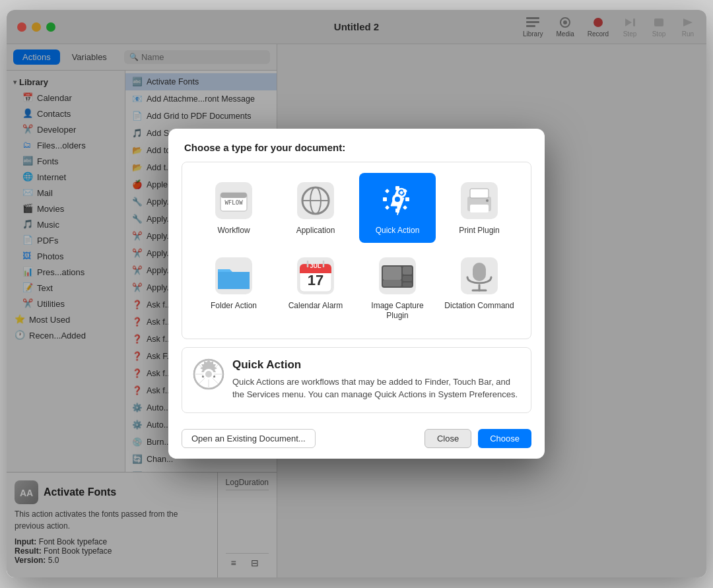 The width and height of the screenshot is (713, 588). What do you see at coordinates (397, 311) in the screenshot?
I see `image-capture-label: Image Capture Plugin` at bounding box center [397, 311].